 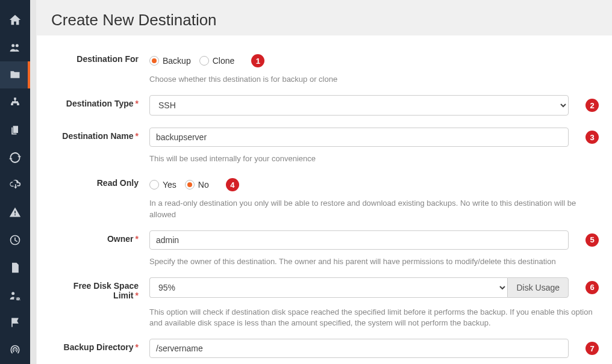 I want to click on sidebar-item-home, so click(x=15, y=20).